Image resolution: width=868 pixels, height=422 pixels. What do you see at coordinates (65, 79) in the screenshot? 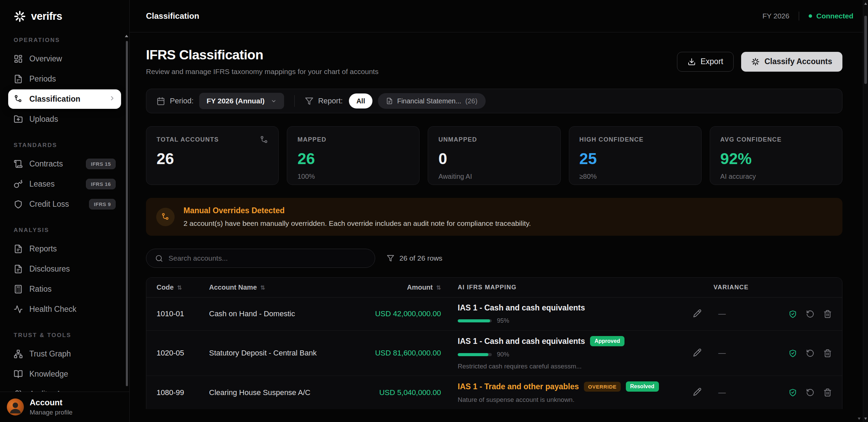
I see `sidebar-item-periods: Periods` at bounding box center [65, 79].